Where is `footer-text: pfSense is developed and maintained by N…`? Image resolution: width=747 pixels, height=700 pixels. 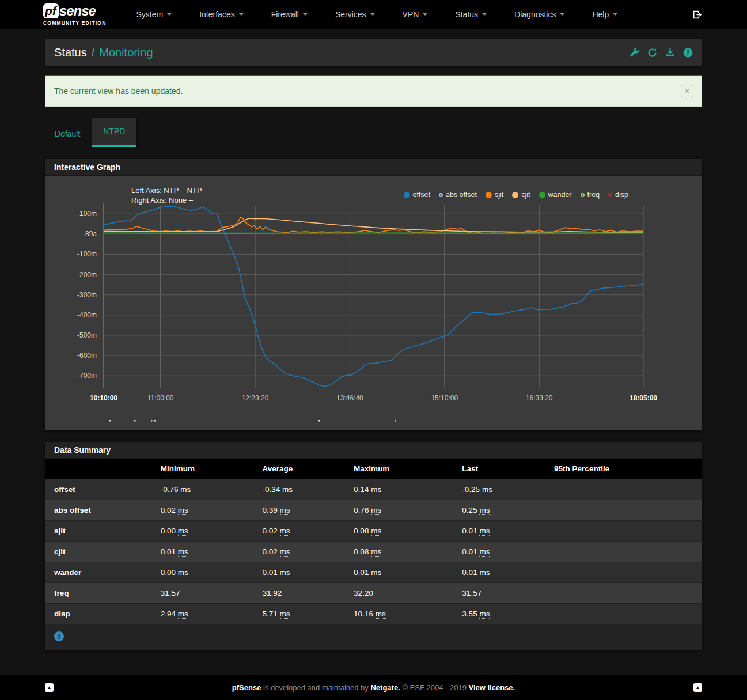 footer-text: pfSense is developed and maintained by N… is located at coordinates (373, 688).